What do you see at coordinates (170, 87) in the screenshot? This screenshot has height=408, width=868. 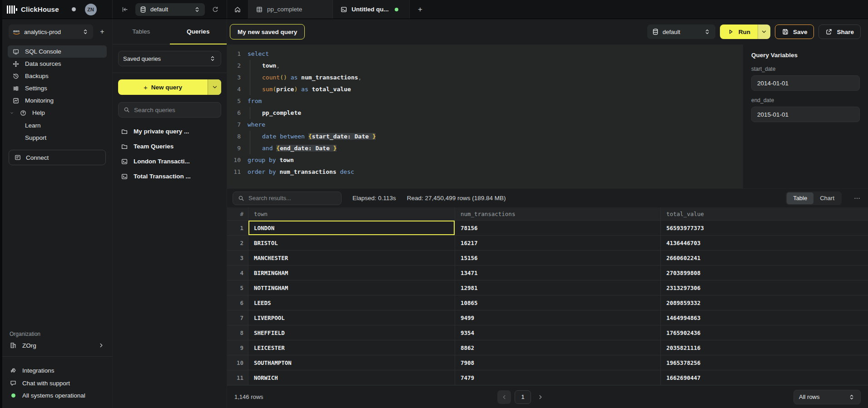 I see `new-query-button: +New query` at bounding box center [170, 87].